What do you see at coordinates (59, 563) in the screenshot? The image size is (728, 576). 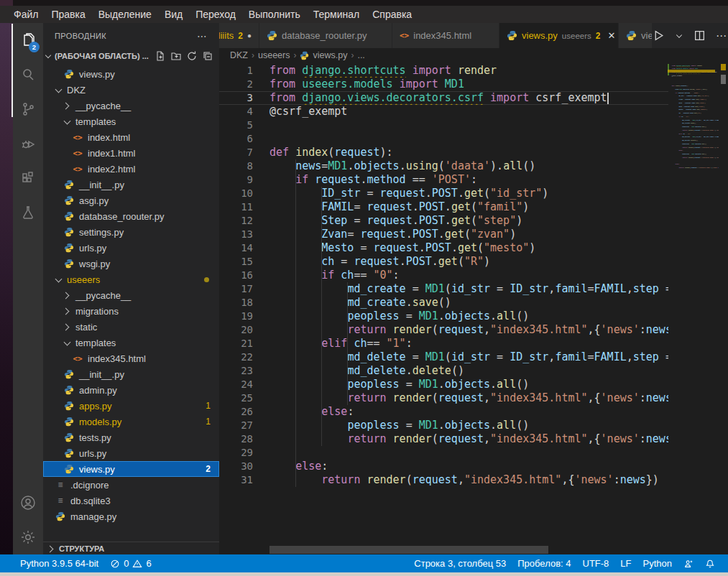 I see `python-interpreter: Python 3.9.5 64-bit` at bounding box center [59, 563].